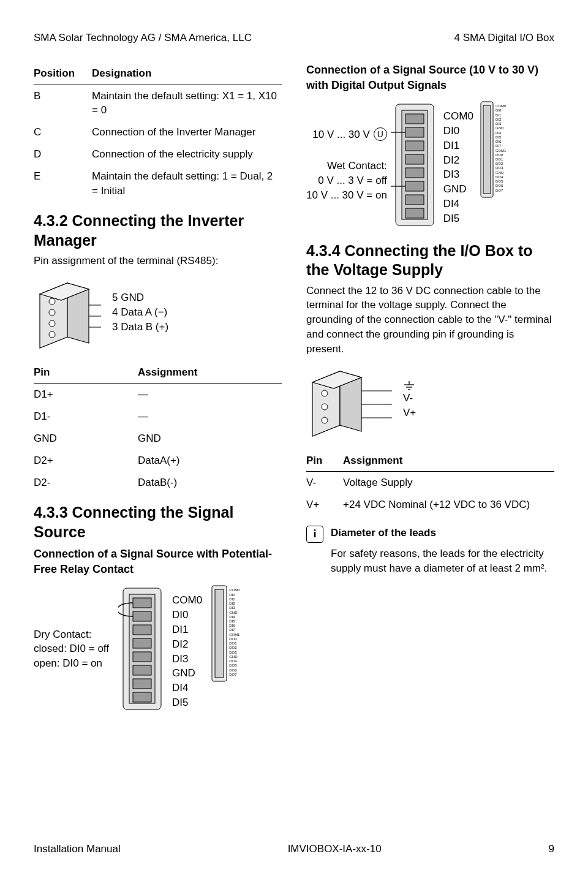 The height and width of the screenshot is (881, 588). What do you see at coordinates (140, 312) in the screenshot?
I see `pin-label: 4 Data A (−)` at bounding box center [140, 312].